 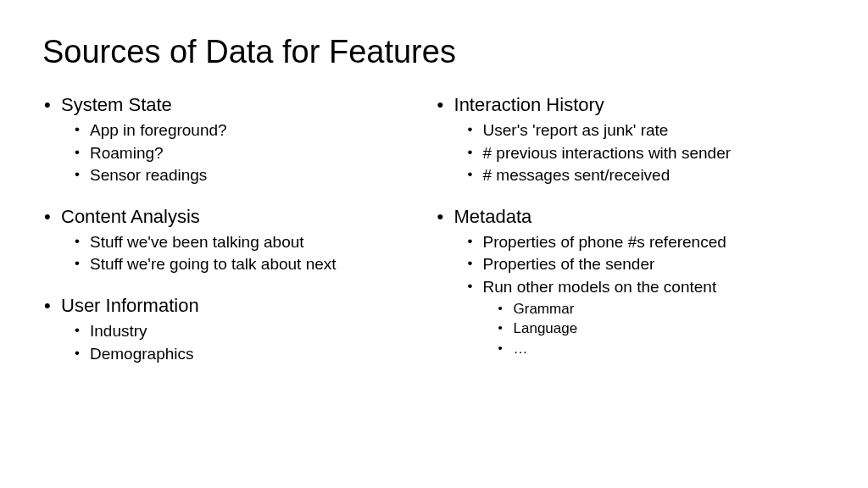 I want to click on list-subitem: Language, so click(x=639, y=329).